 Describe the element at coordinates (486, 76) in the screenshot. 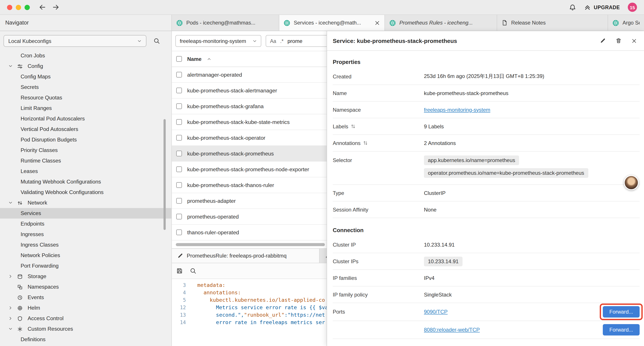

I see `detail-row-created: Created253d 16h 6m ago (2025年1月13日 GMT+8…` at that location.